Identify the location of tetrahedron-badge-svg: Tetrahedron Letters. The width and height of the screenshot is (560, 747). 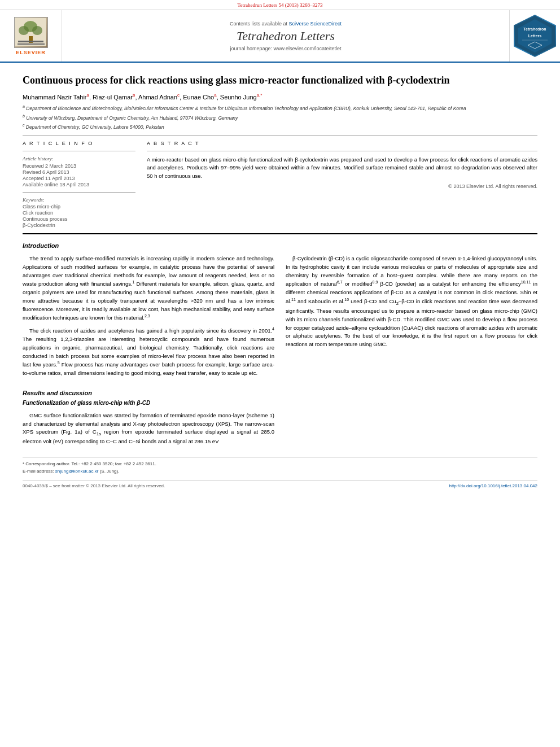
(535, 36).